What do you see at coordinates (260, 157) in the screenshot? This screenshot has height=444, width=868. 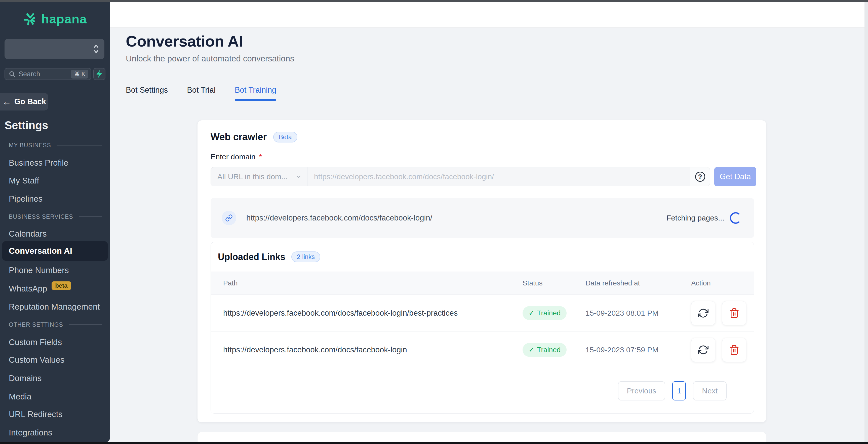 I see `required-asterisk: *` at bounding box center [260, 157].